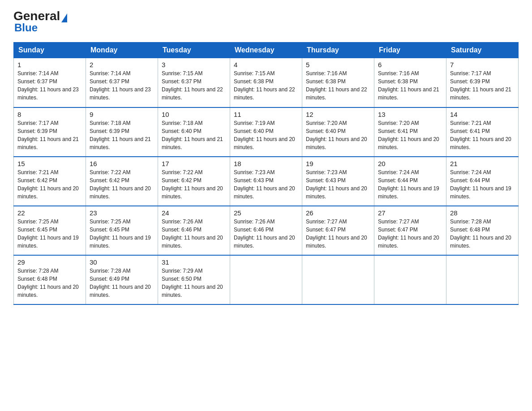 This screenshot has width=532, height=411. I want to click on day-number: 13, so click(410, 115).